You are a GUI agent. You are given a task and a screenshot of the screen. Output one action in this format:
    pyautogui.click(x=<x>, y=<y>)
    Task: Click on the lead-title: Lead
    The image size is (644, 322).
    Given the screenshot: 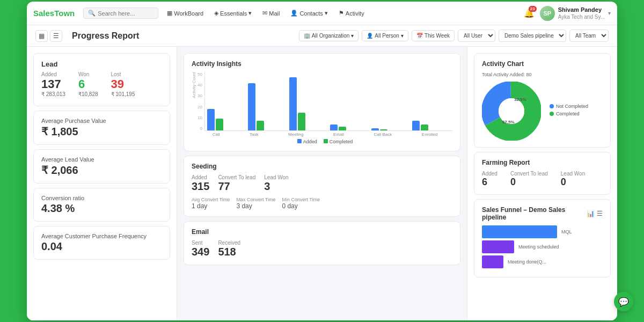 What is the action you would take?
    pyautogui.click(x=102, y=64)
    